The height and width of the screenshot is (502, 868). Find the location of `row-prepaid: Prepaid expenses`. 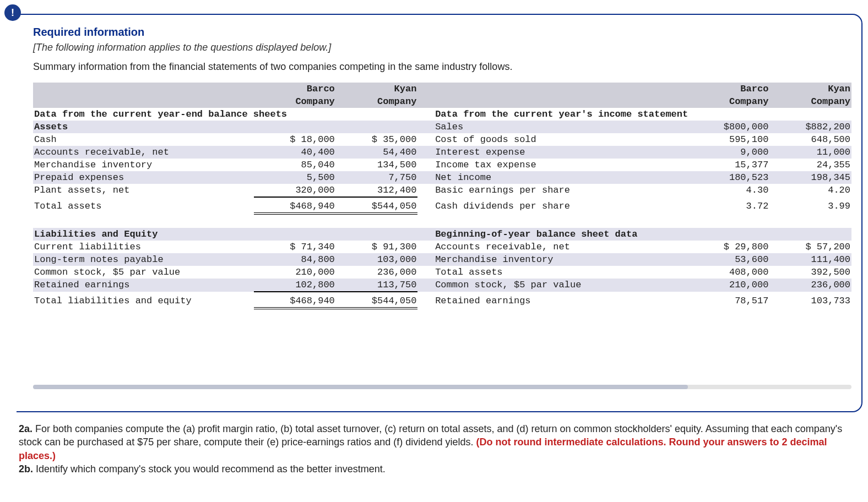

row-prepaid: Prepaid expenses is located at coordinates (143, 177).